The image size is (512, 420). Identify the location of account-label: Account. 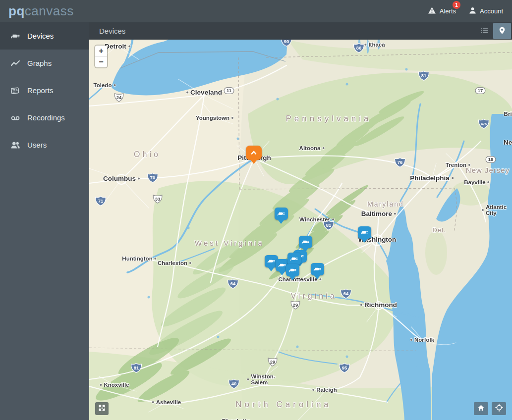
(492, 11).